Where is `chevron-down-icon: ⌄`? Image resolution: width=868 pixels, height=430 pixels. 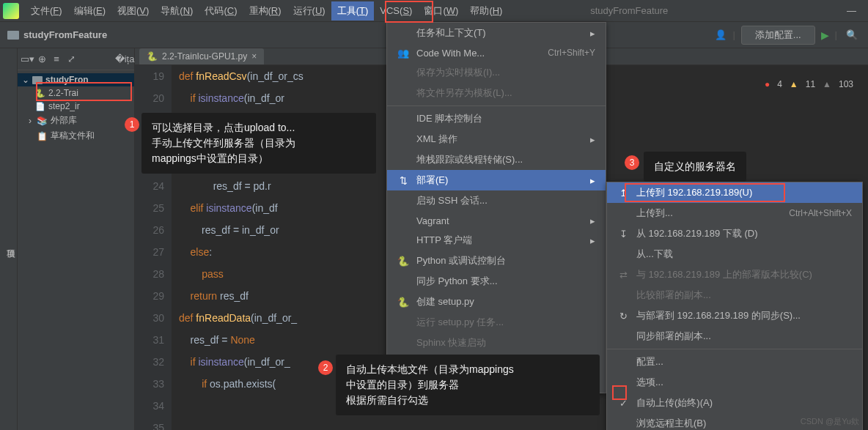 chevron-down-icon: ⌄ is located at coordinates (26, 80).